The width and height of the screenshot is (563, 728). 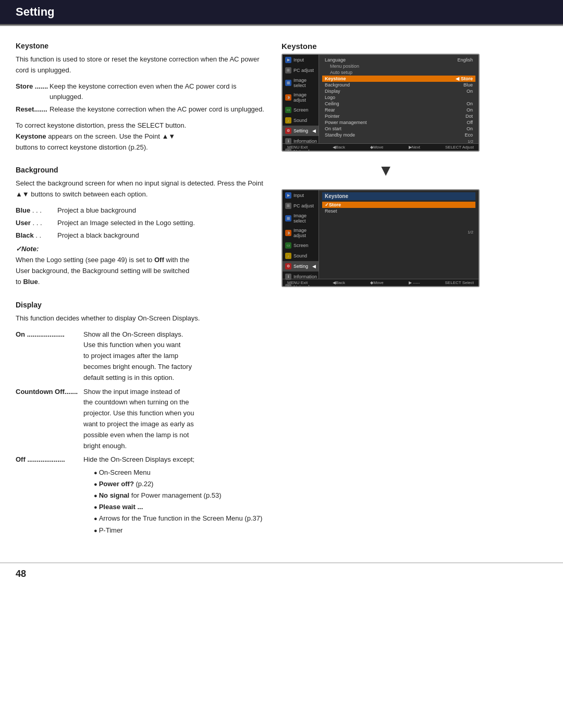 What do you see at coordinates (32, 109) in the screenshot?
I see `keystone-reset-label: Reset.......` at bounding box center [32, 109].